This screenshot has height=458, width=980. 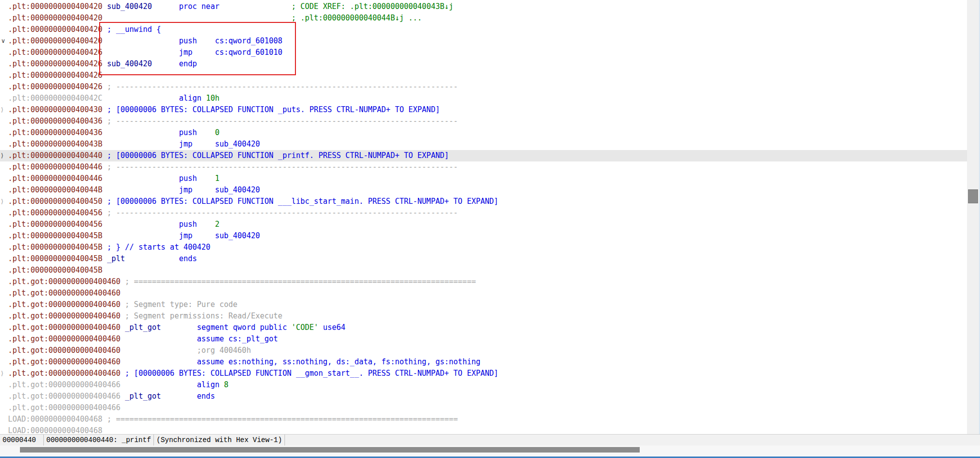 What do you see at coordinates (55, 155) in the screenshot?
I see `code-segment: .plt:0000000000400440` at bounding box center [55, 155].